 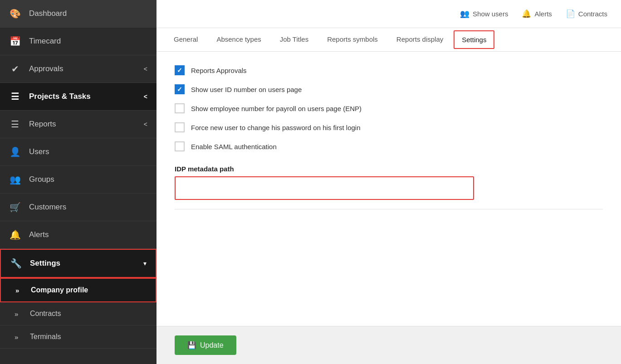 I want to click on sidebar-subitem-label: Terminals, so click(x=45, y=337).